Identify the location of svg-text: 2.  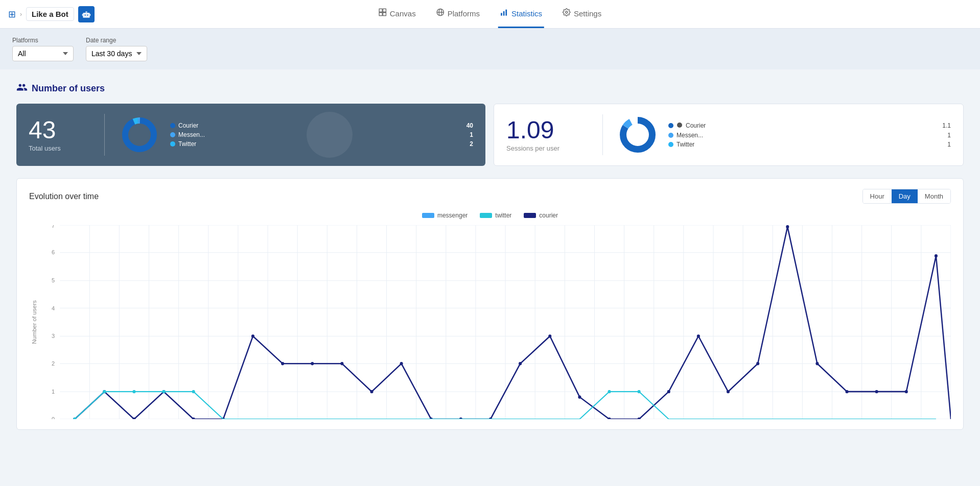
(53, 363).